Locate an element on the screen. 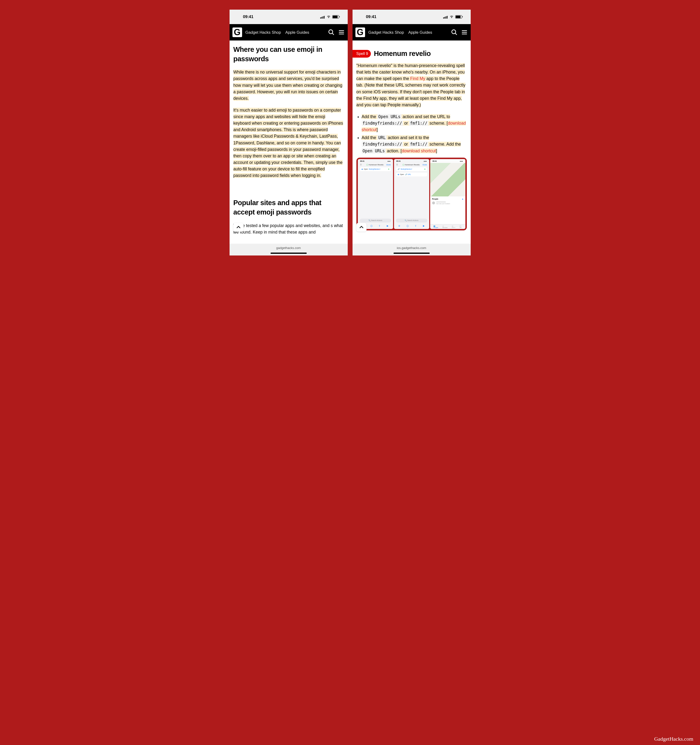  map-icon is located at coordinates (448, 180).